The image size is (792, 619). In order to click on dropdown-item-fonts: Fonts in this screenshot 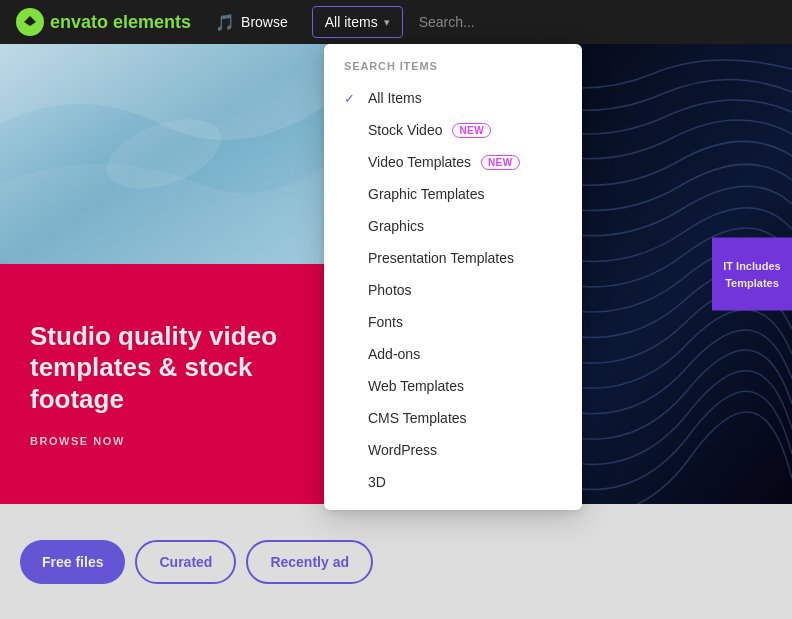, I will do `click(453, 322)`.